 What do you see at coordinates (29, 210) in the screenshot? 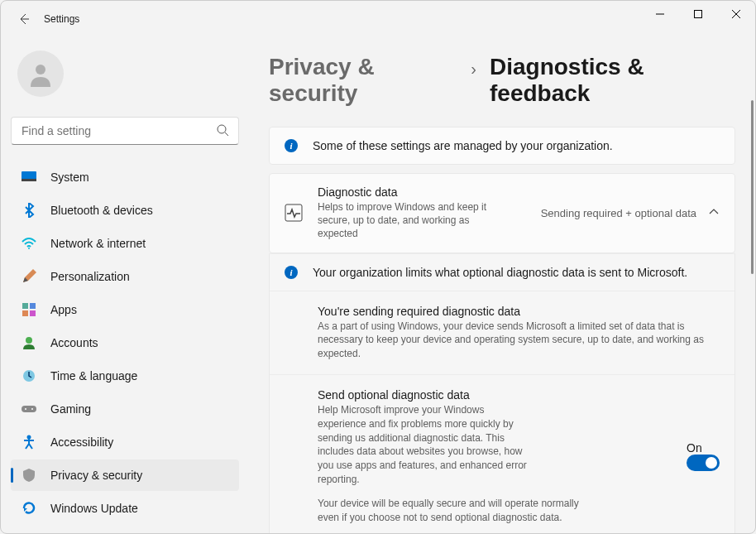
I see `bluetooth-icon` at bounding box center [29, 210].